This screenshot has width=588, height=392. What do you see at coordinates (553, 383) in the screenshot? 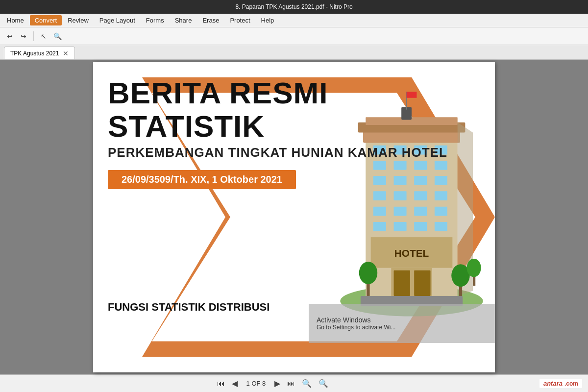
I see `antara-logo-text: antara` at bounding box center [553, 383].